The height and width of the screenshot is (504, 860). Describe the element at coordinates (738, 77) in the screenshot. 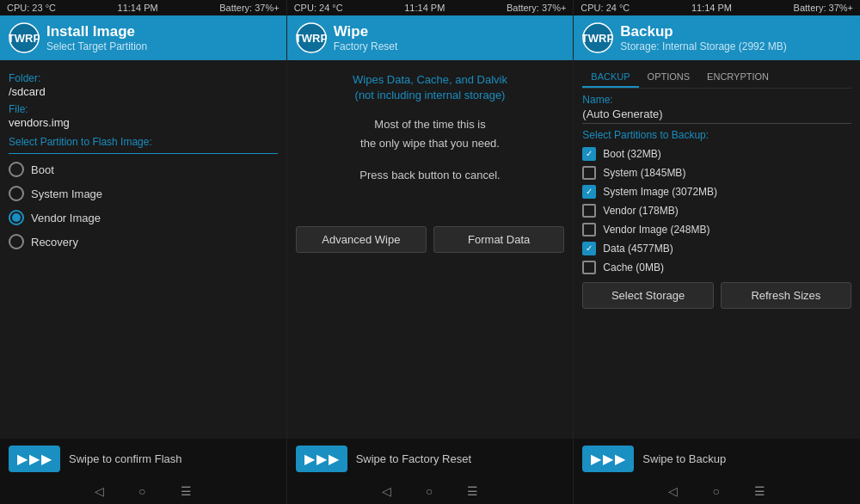

I see `tab-encryption: ENCRYPTION` at that location.